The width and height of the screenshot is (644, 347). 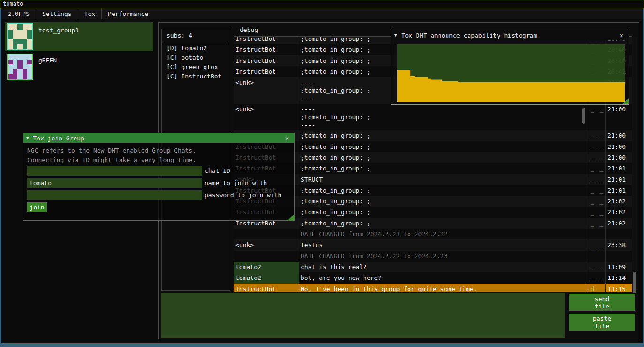 I want to click on menu-item-tox: Tox, so click(x=90, y=14).